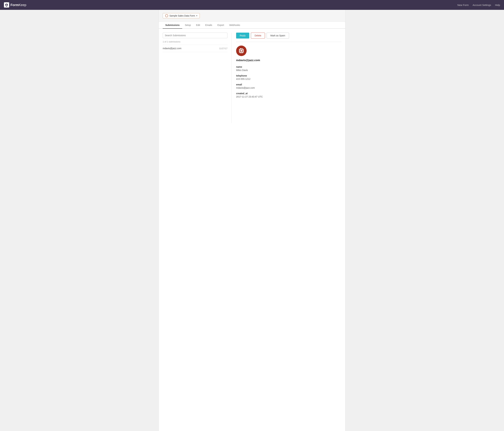 This screenshot has width=504, height=431. I want to click on form-selector-bar: Sample Sales Data Form ▾, so click(252, 16).